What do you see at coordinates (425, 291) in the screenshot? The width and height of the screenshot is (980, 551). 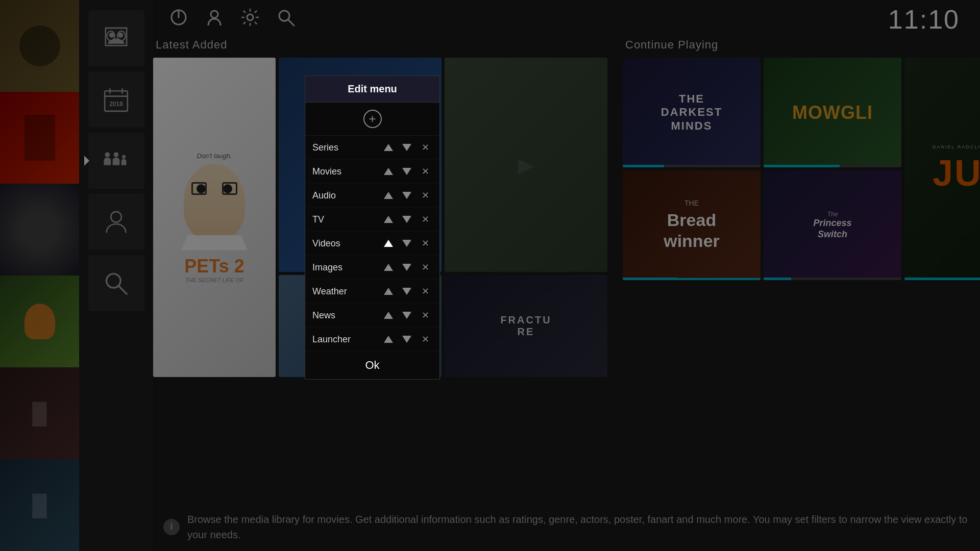 I see `weather-delete-button: ✕` at bounding box center [425, 291].